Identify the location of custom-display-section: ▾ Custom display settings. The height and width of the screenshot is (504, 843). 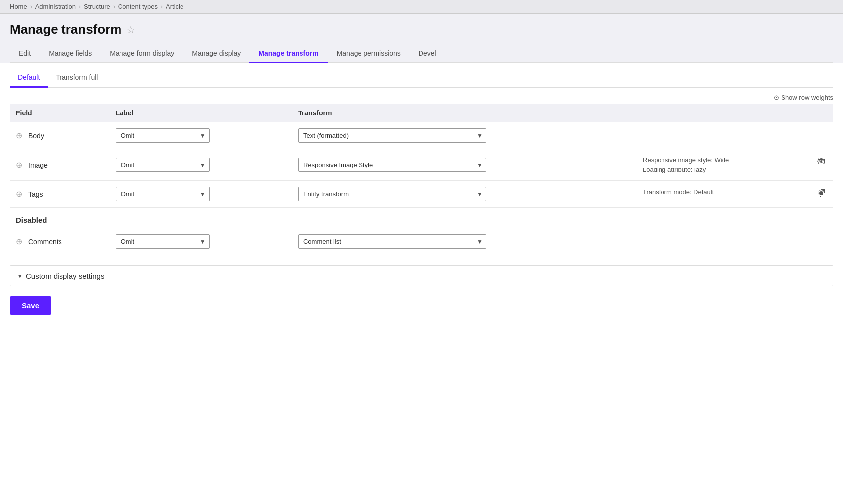
(422, 276).